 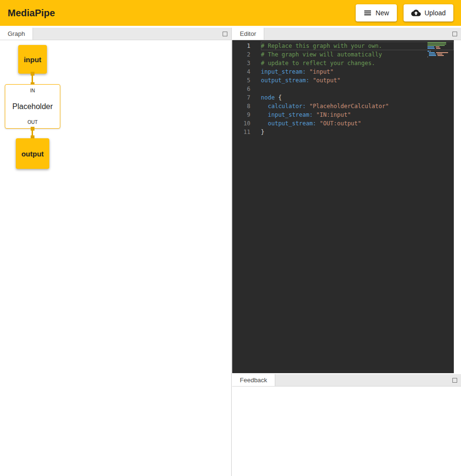 What do you see at coordinates (435, 13) in the screenshot?
I see `upload-button-label: Upload` at bounding box center [435, 13].